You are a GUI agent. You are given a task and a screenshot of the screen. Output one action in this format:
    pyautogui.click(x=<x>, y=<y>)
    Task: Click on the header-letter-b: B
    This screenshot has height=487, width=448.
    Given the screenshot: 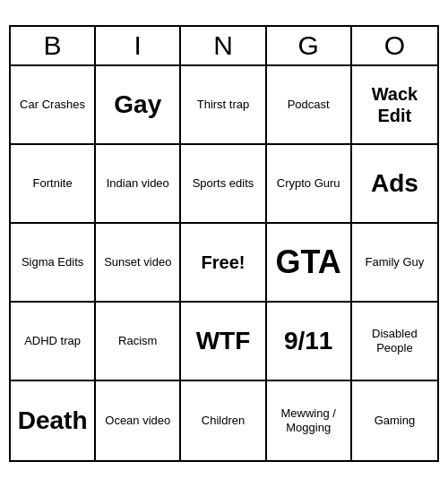 What is the action you would take?
    pyautogui.click(x=54, y=46)
    